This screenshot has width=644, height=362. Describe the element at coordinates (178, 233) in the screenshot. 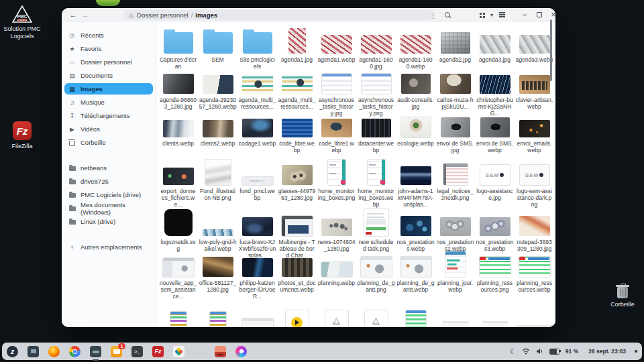

I see `file-item: logoznetdk.svg` at that location.